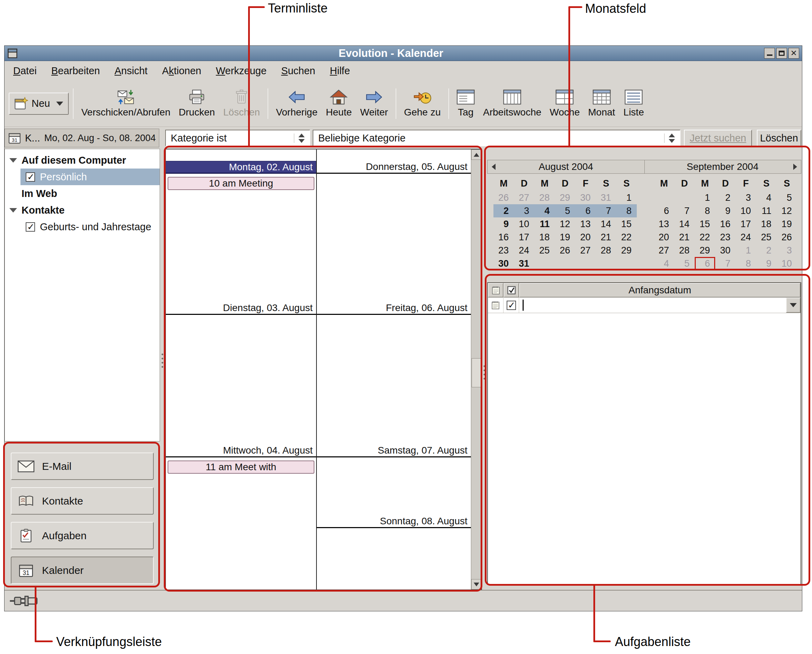 The width and height of the screenshot is (812, 654). Describe the element at coordinates (182, 71) in the screenshot. I see `menu-item-aktionen: Aktionen` at that location.